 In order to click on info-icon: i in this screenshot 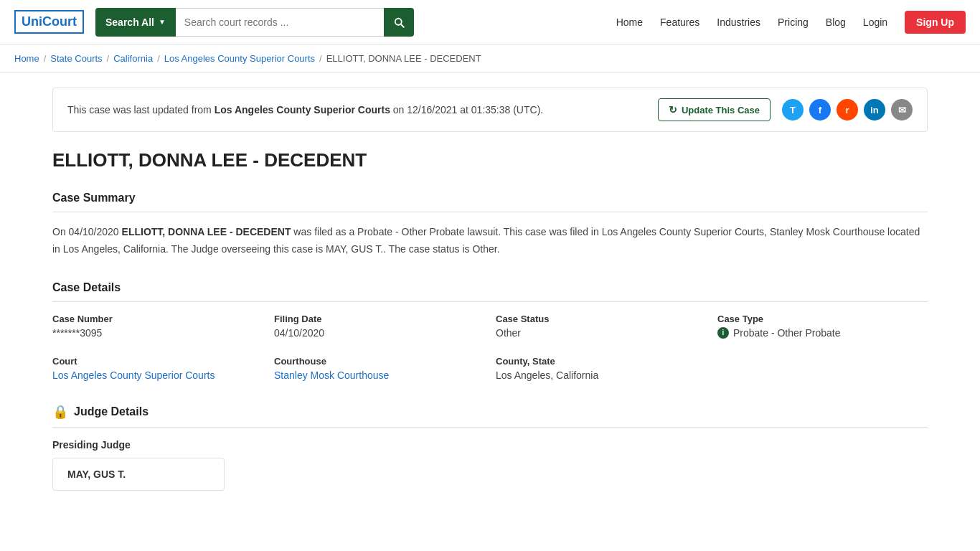, I will do `click(723, 333)`.